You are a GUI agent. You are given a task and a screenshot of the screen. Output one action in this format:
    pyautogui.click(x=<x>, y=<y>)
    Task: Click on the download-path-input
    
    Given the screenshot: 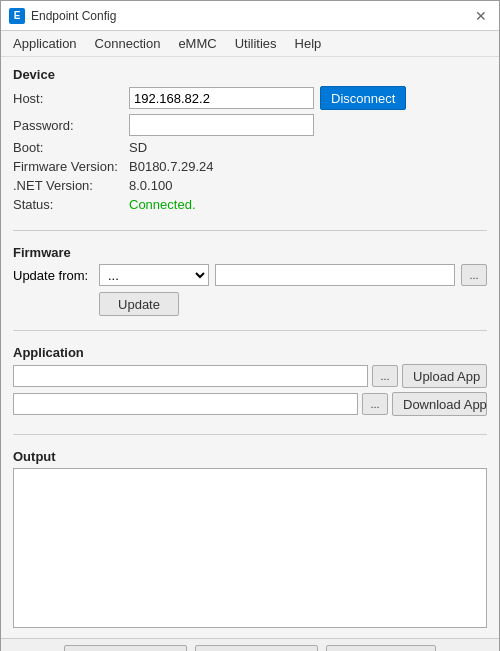 What is the action you would take?
    pyautogui.click(x=186, y=404)
    